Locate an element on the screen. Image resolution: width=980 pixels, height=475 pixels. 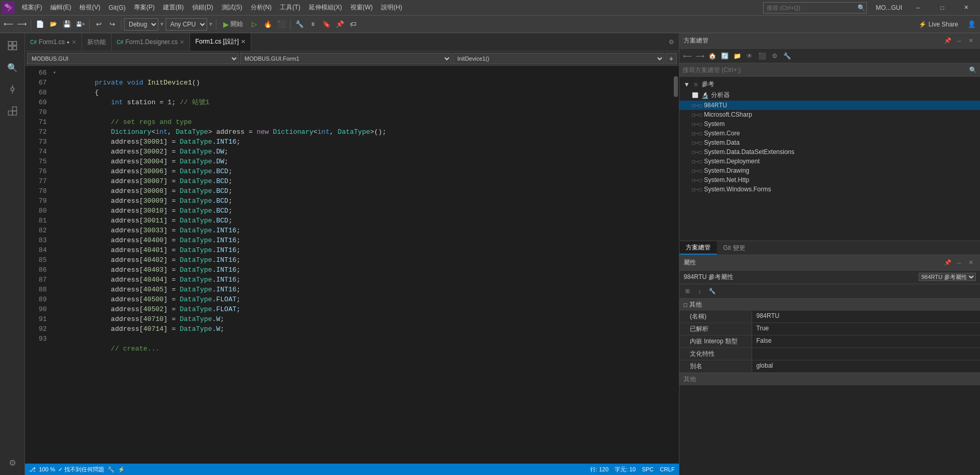
save-button: 💾 is located at coordinates (67, 24).